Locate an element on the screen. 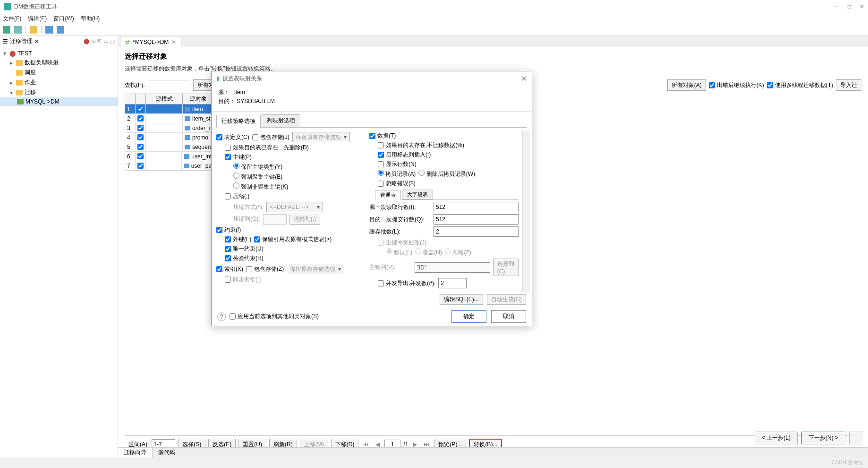 The height and width of the screenshot is (468, 868). table-row: 6user_inf is located at coordinates (170, 156).